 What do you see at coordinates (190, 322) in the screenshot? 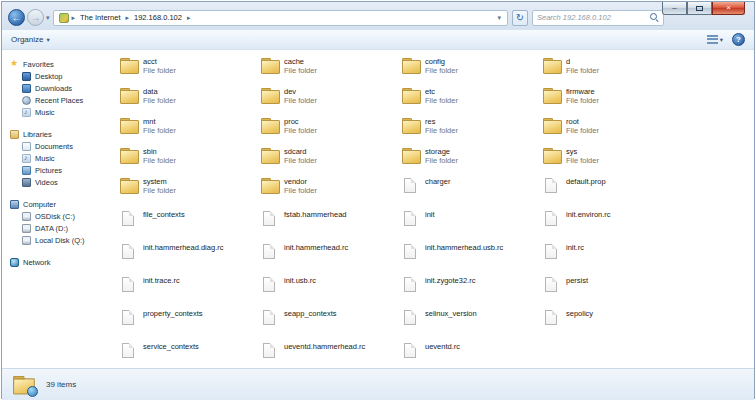
I see `grid-item-property-contexts: property_contexts` at bounding box center [190, 322].